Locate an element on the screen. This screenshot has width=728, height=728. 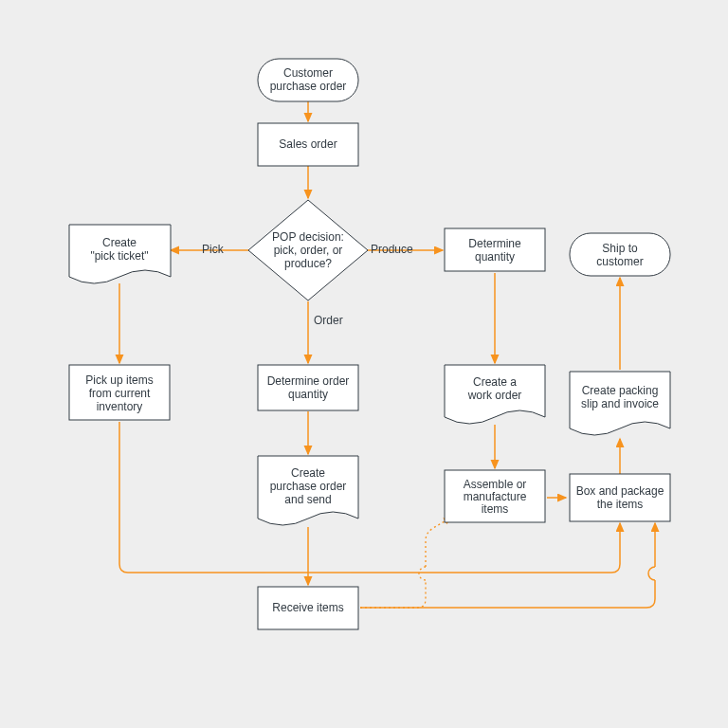
node-customer-purchase-order: Customer purchase order is located at coordinates (308, 80).